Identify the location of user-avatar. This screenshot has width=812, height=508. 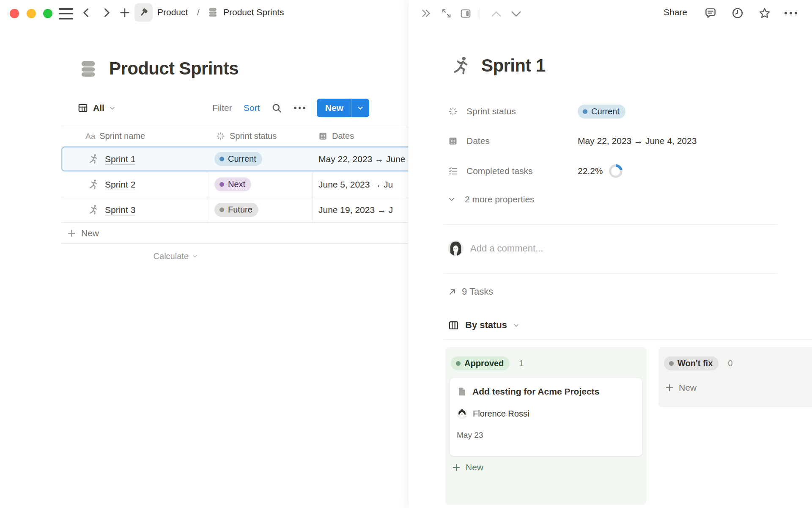
(456, 248).